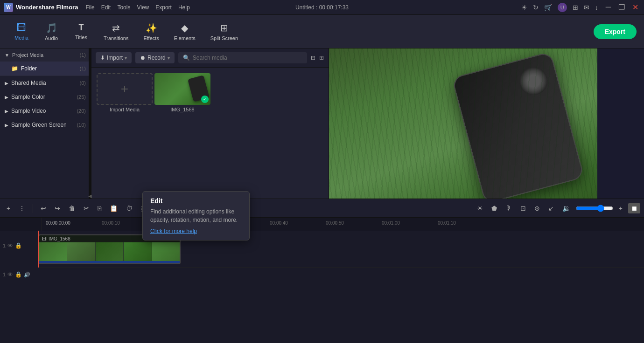  What do you see at coordinates (10, 246) in the screenshot?
I see `video-track-eye-icon: 👁` at bounding box center [10, 246].